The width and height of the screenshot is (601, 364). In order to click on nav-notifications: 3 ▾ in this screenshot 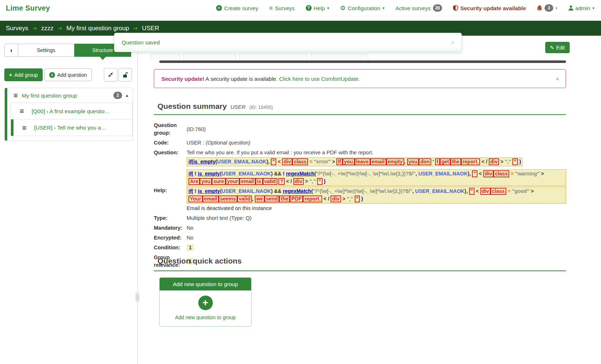, I will do `click(547, 8)`.